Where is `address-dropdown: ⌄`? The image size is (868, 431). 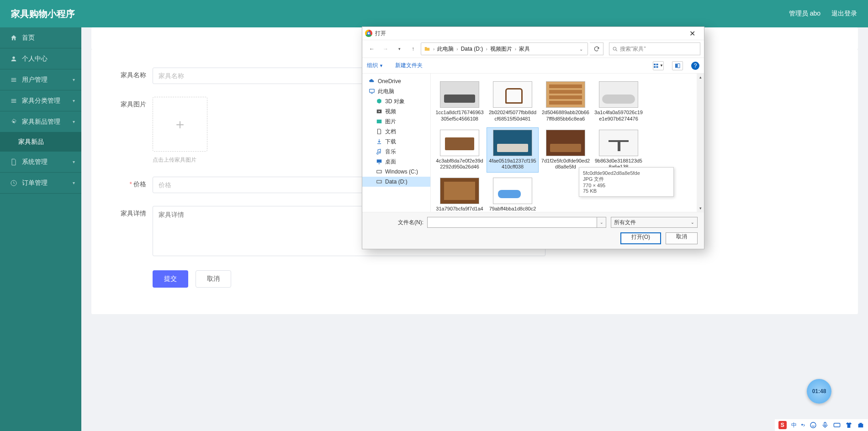
address-dropdown: ⌄ is located at coordinates (581, 49).